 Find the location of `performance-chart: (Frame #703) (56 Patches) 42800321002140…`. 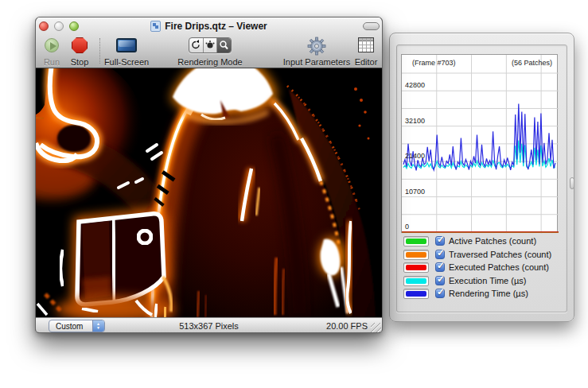

performance-chart: (Frame #703) (56 Patches) 42800321002140… is located at coordinates (479, 143).